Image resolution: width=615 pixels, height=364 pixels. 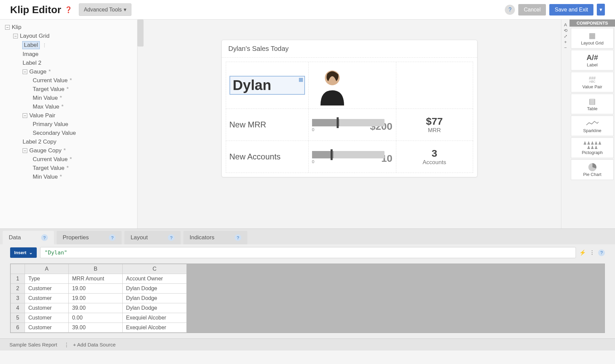 I want to click on tree-item-primary-value: Primary Value, so click(x=69, y=124).